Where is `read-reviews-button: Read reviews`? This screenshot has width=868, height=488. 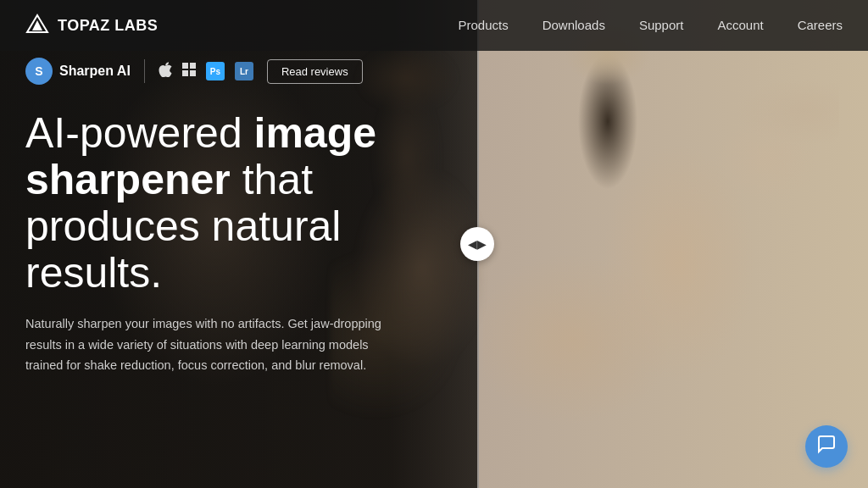 read-reviews-button: Read reviews is located at coordinates (315, 71).